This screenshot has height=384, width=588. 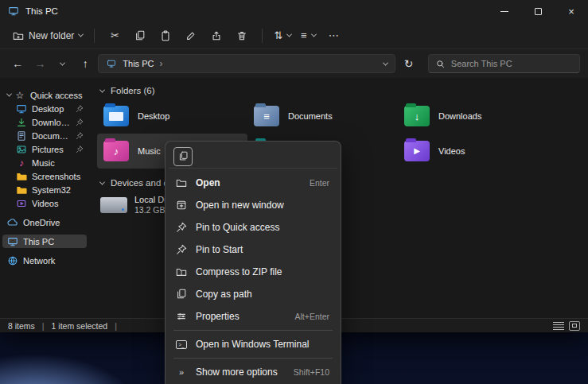 What do you see at coordinates (242, 36) in the screenshot?
I see `delete-icon` at bounding box center [242, 36].